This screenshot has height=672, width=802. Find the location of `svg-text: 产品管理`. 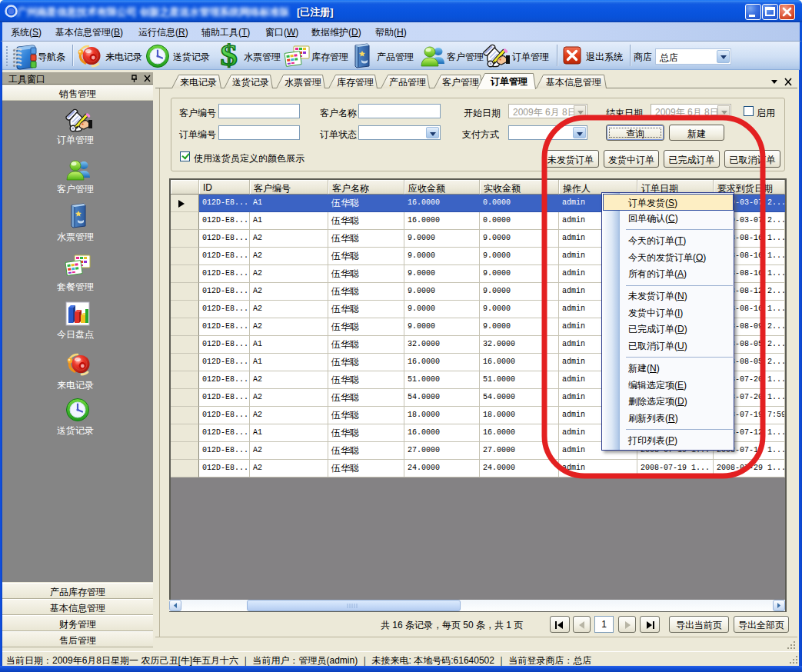

svg-text: 产品管理 is located at coordinates (408, 82).